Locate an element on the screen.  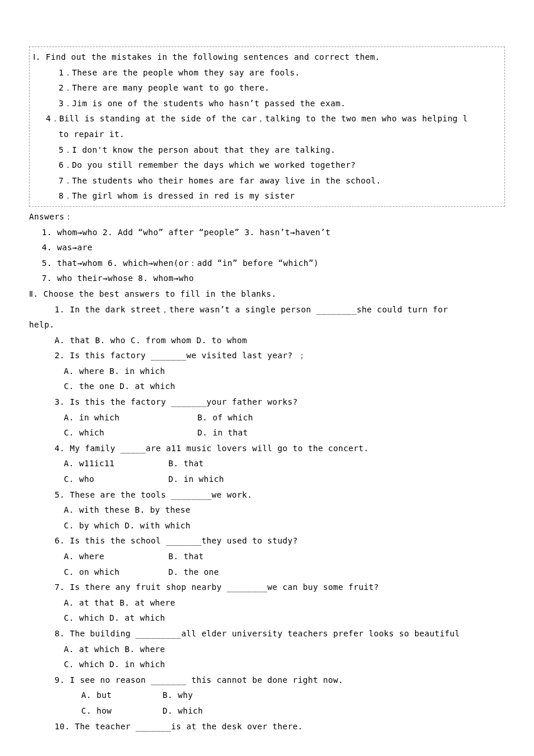
q3-opts-2: C. which D. in that is located at coordinates (267, 433).